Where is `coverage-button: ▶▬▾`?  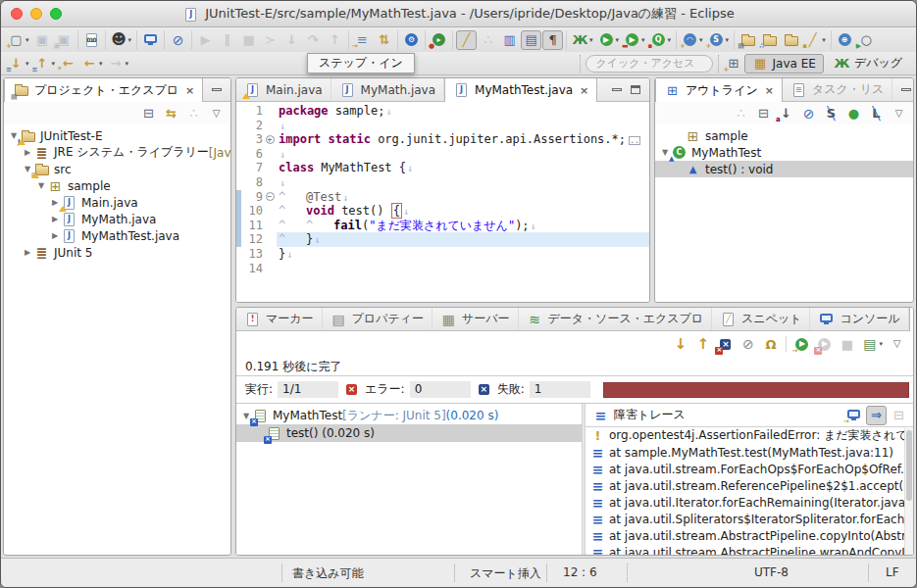 coverage-button: ▶▬▾ is located at coordinates (635, 40).